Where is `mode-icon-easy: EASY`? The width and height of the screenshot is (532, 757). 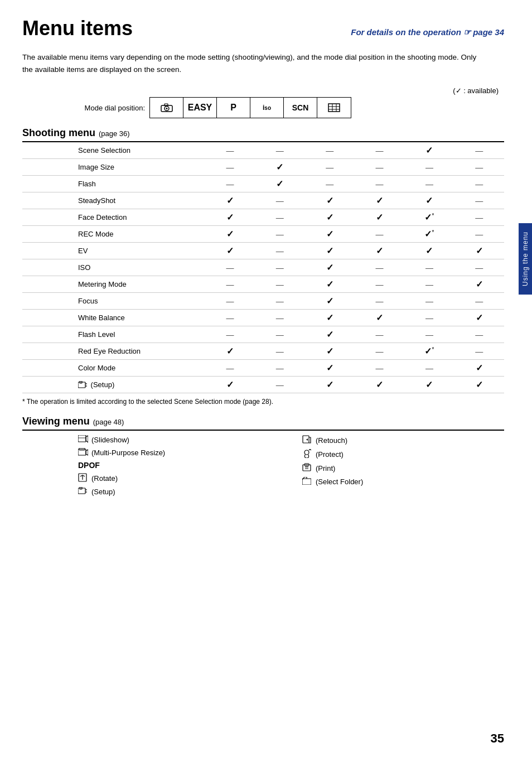
mode-icon-easy: EASY is located at coordinates (200, 108).